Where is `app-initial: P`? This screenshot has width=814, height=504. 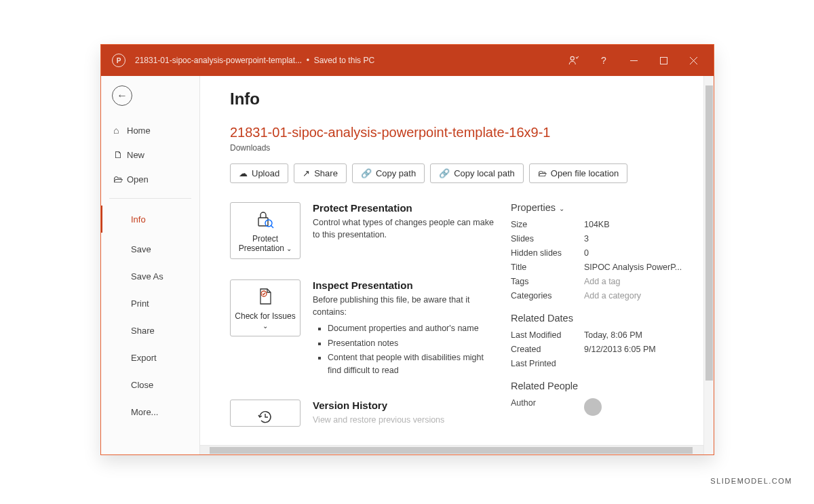
app-initial: P is located at coordinates (119, 61).